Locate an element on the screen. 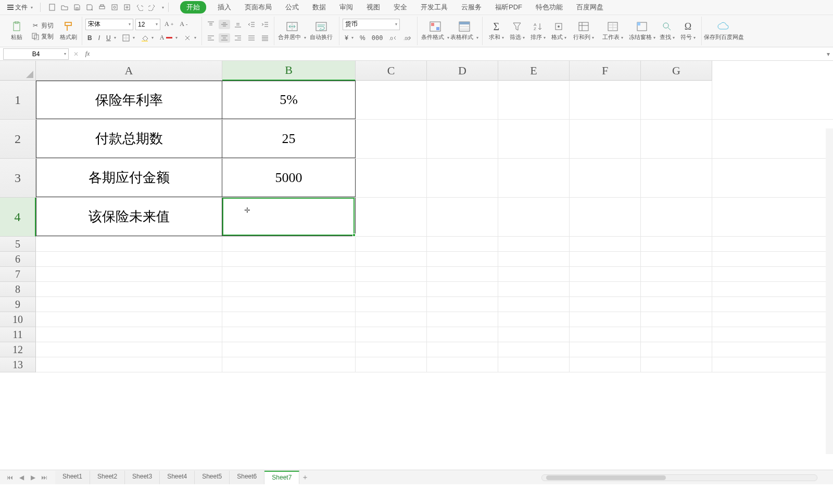  font-color-button: A▾ is located at coordinates (169, 37).